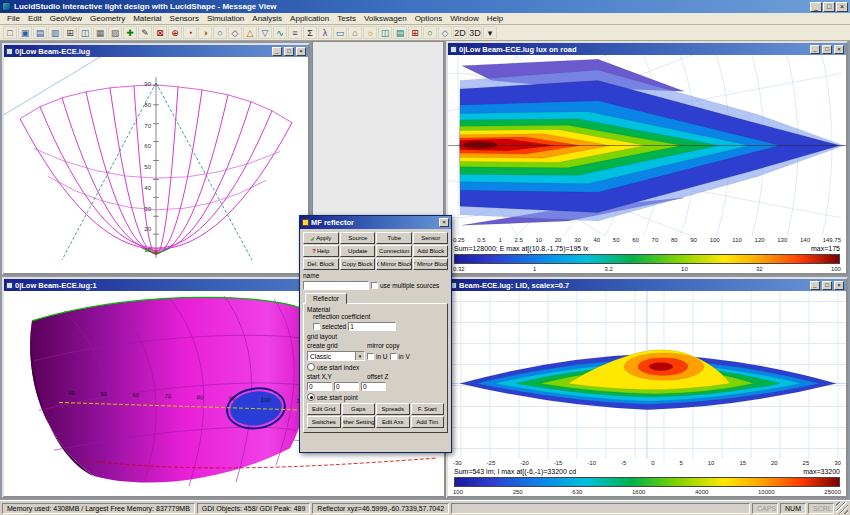 Image resolution: width=850 pixels, height=515 pixels. What do you see at coordinates (431, 264) in the screenshot?
I see `dialog-button: Y Mirror Block` at bounding box center [431, 264].